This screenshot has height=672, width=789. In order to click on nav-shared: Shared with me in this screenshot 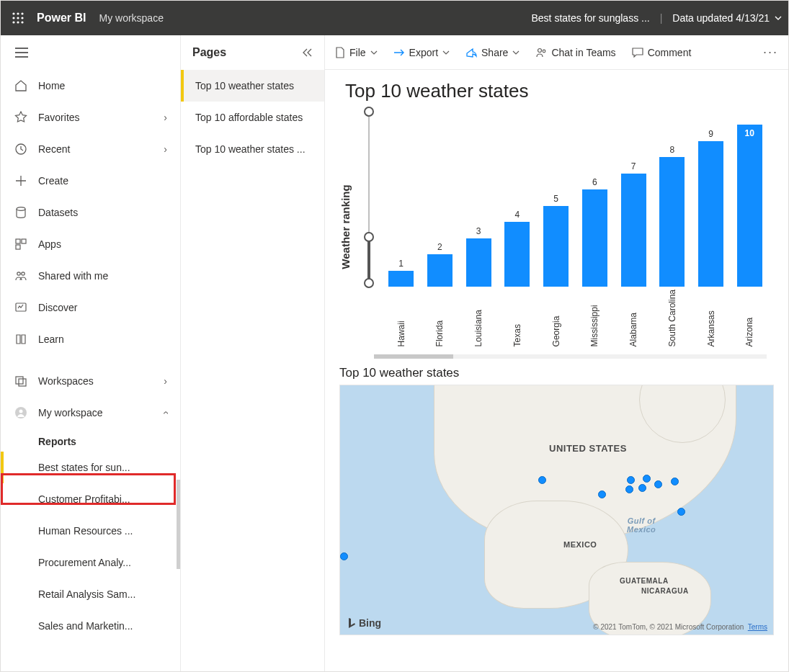, I will do `click(91, 276)`.